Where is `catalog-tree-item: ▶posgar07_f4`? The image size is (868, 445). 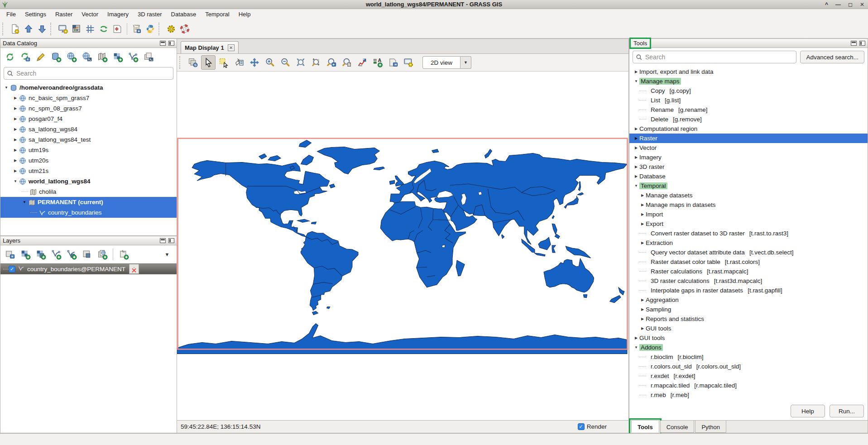 catalog-tree-item: ▶posgar07_f4 is located at coordinates (89, 119).